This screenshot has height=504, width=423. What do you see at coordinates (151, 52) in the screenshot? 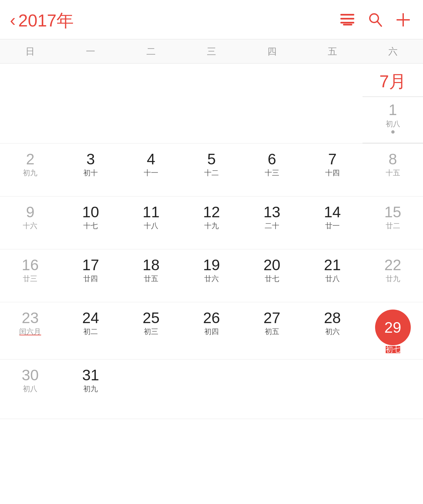
I see `dow-tue: 二` at bounding box center [151, 52].